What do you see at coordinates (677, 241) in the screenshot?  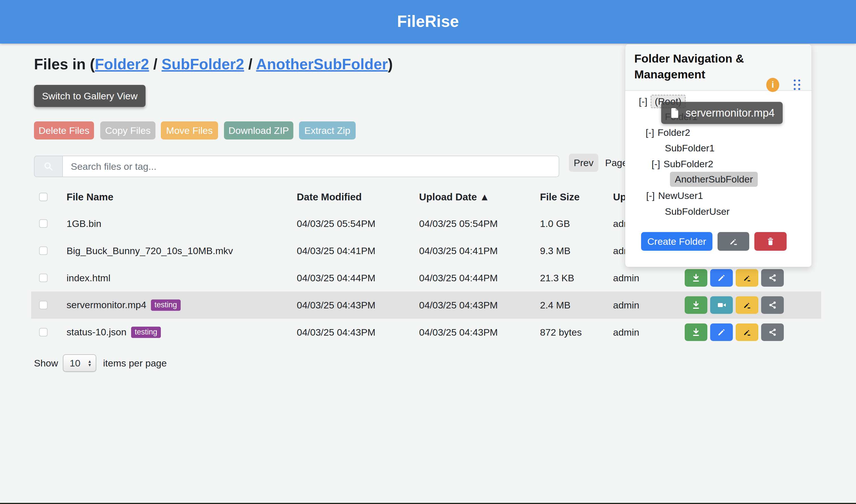 I see `create-folder-button: Create Folder` at bounding box center [677, 241].